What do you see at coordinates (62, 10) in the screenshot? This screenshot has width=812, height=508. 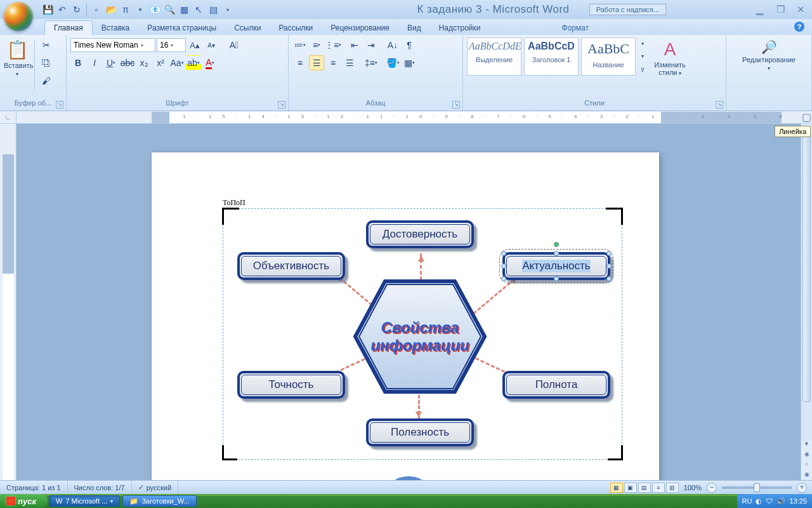 I see `undo-icon: ↶` at bounding box center [62, 10].